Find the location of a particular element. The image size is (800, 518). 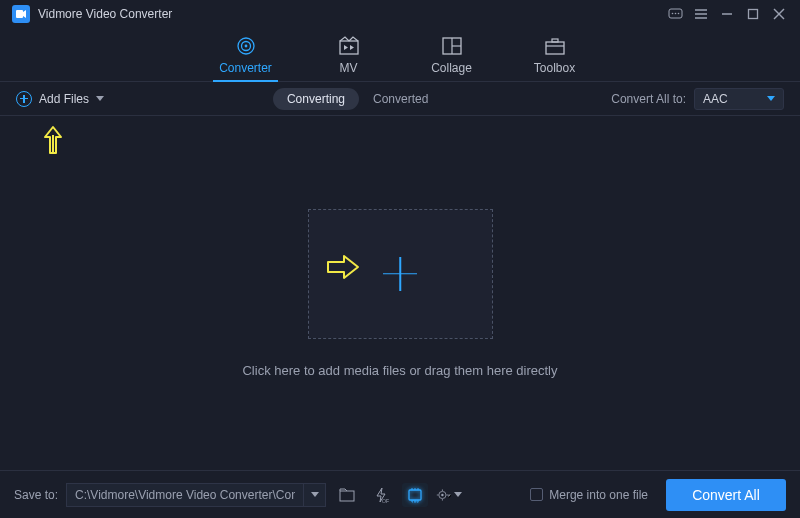

save-path-field is located at coordinates (196, 495).